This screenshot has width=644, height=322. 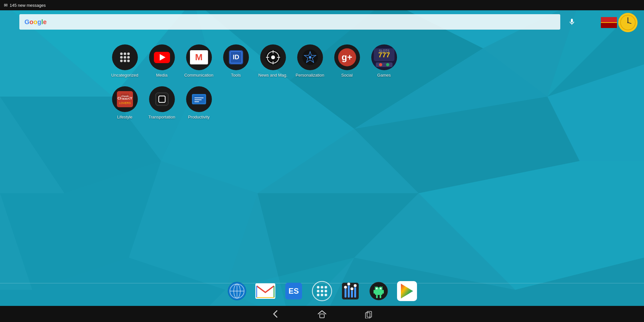 What do you see at coordinates (162, 75) in the screenshot?
I see `app-label-media: Media` at bounding box center [162, 75].